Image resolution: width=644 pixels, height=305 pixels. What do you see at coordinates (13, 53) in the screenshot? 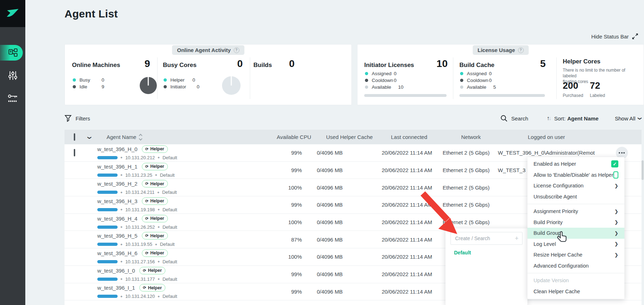
I see `sidebar-item-agents` at bounding box center [13, 53].